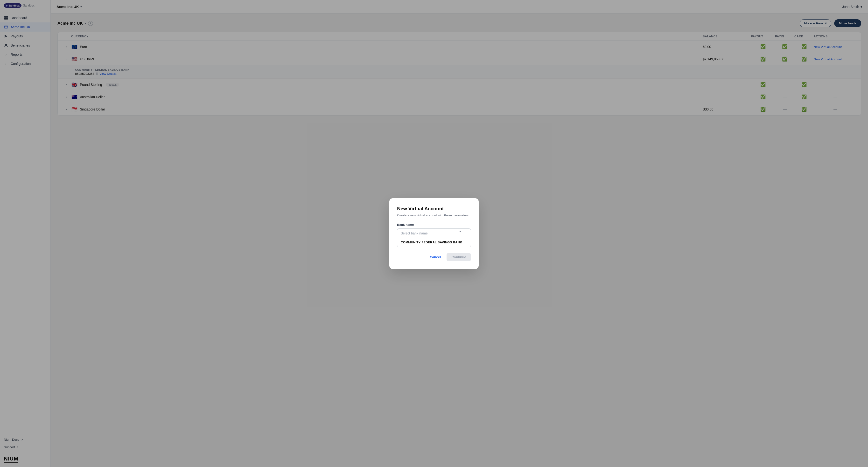  Describe the element at coordinates (414, 233) in the screenshot. I see `select-placeholder: Select bank name` at that location.